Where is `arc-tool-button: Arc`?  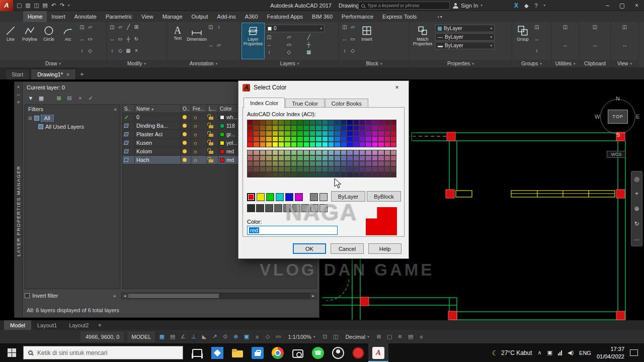 arc-tool-button: Arc is located at coordinates (68, 41).